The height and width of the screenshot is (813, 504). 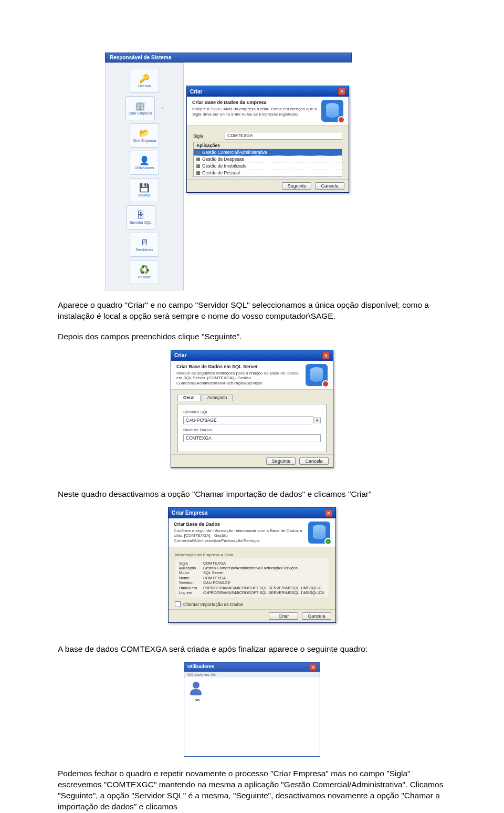 I want to click on chamar-importacao-checkbox: Chamar Importação de Dados, so click(x=252, y=604).